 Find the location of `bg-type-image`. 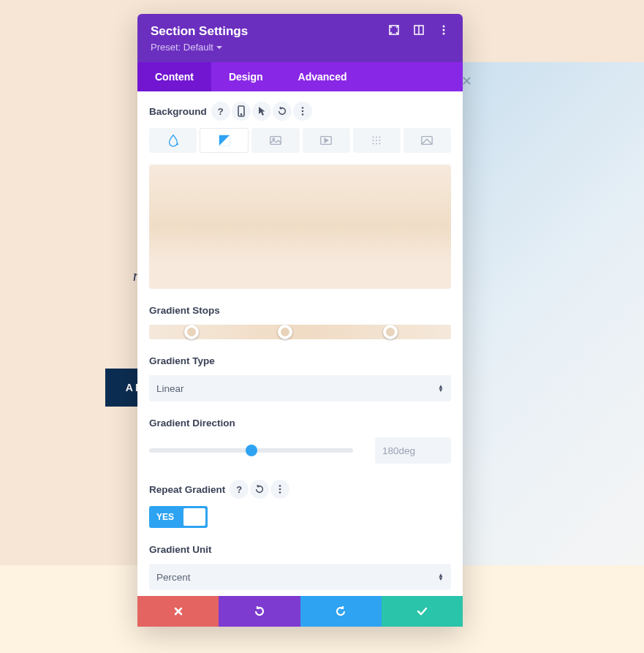

bg-type-image is located at coordinates (275, 140).